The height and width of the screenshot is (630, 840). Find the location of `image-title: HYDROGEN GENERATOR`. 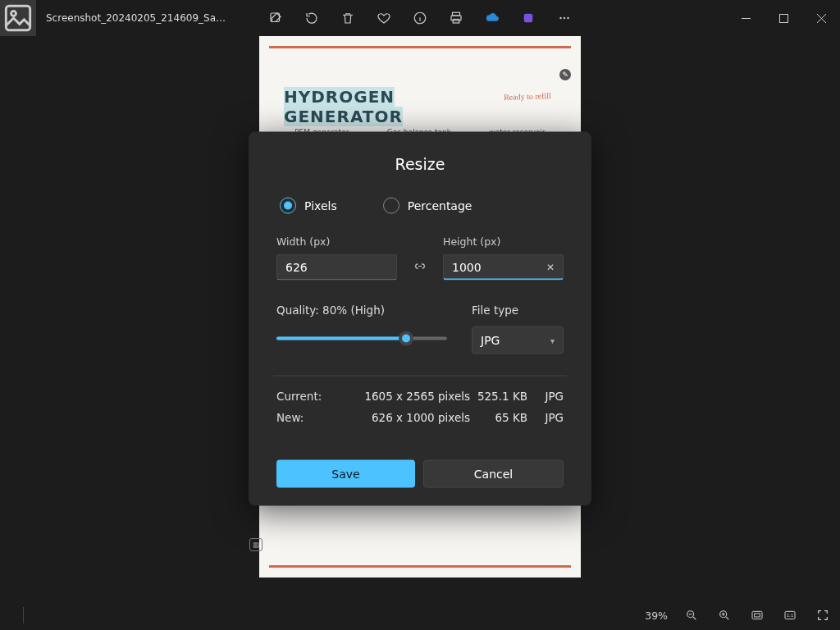

image-title: HYDROGEN GENERATOR is located at coordinates (343, 107).